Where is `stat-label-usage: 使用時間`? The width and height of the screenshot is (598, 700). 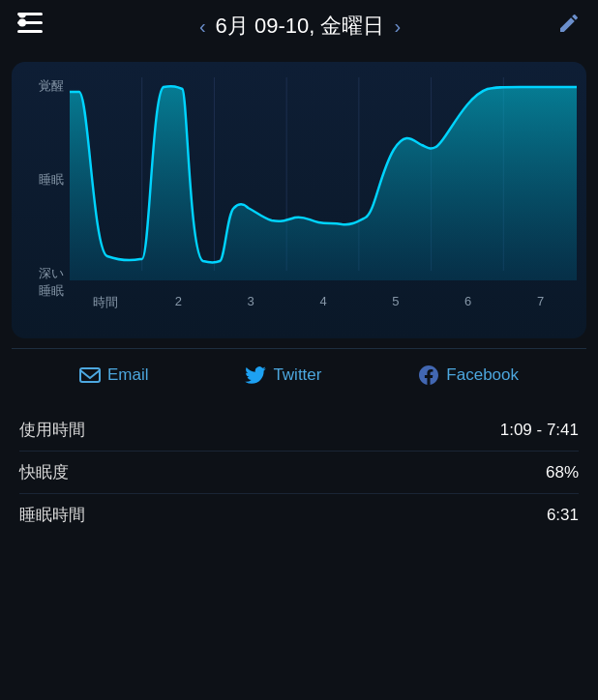
stat-label-usage: 使用時間 is located at coordinates (52, 429).